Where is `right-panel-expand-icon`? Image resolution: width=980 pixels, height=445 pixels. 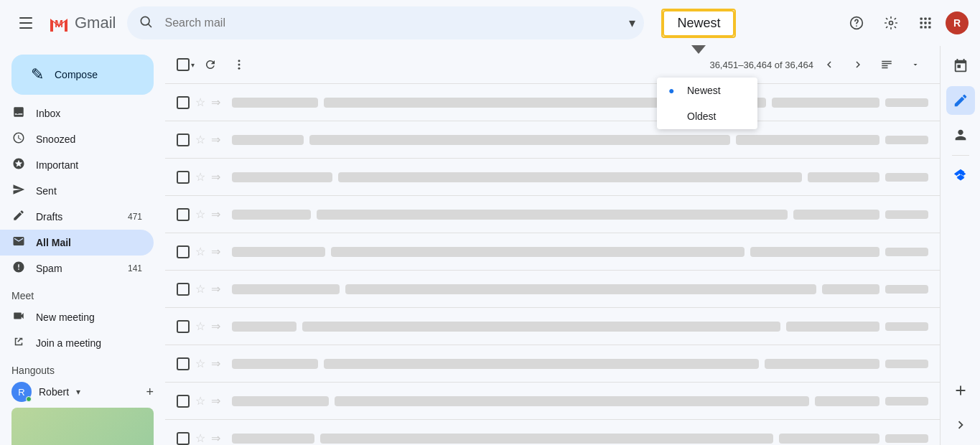 right-panel-expand-icon is located at coordinates (961, 425).